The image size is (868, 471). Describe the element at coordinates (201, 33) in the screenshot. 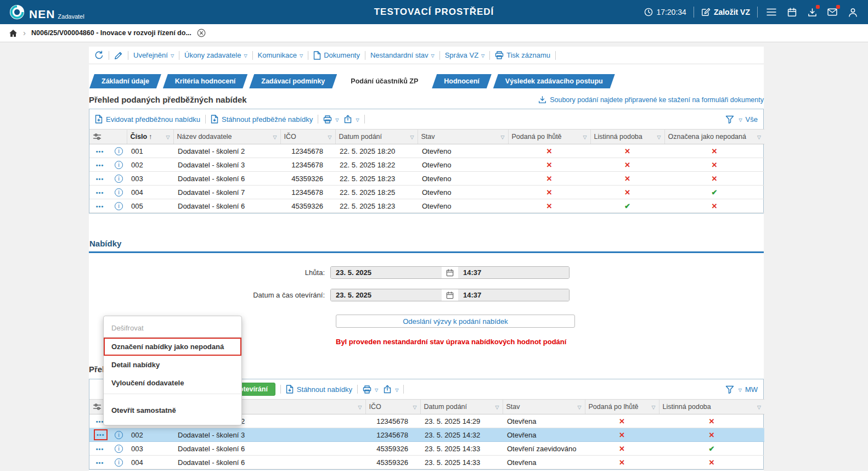

I see `close-tab-button` at that location.